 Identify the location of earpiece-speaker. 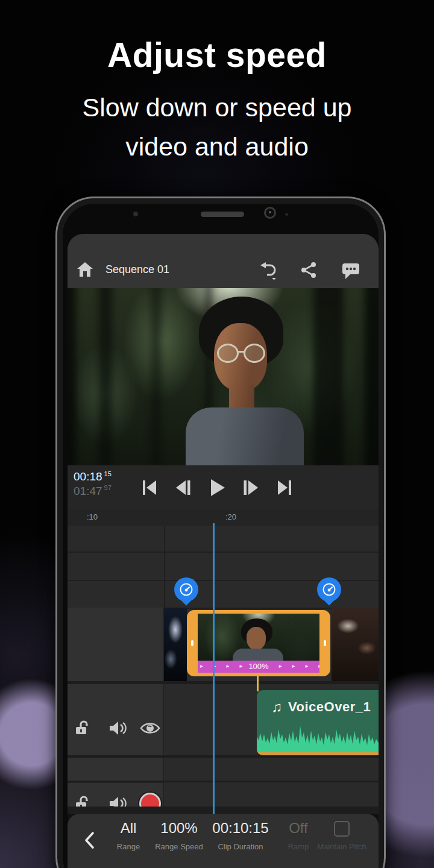
(222, 215).